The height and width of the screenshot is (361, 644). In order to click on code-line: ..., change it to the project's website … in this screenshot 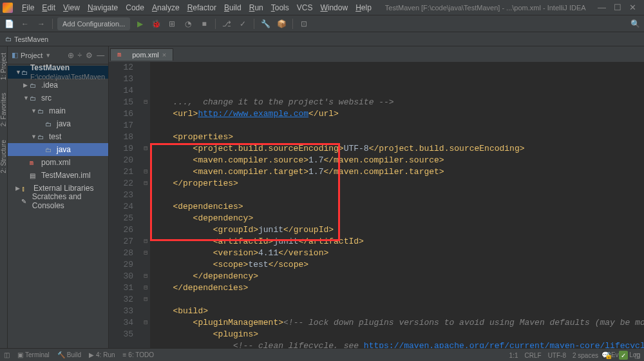, I will do `click(398, 102)`.